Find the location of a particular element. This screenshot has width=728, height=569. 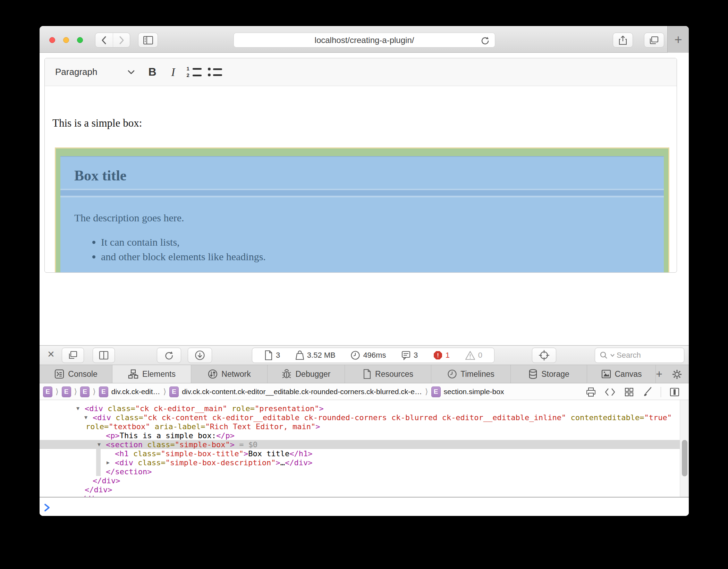

page-weight: 3.52 MB is located at coordinates (315, 355).